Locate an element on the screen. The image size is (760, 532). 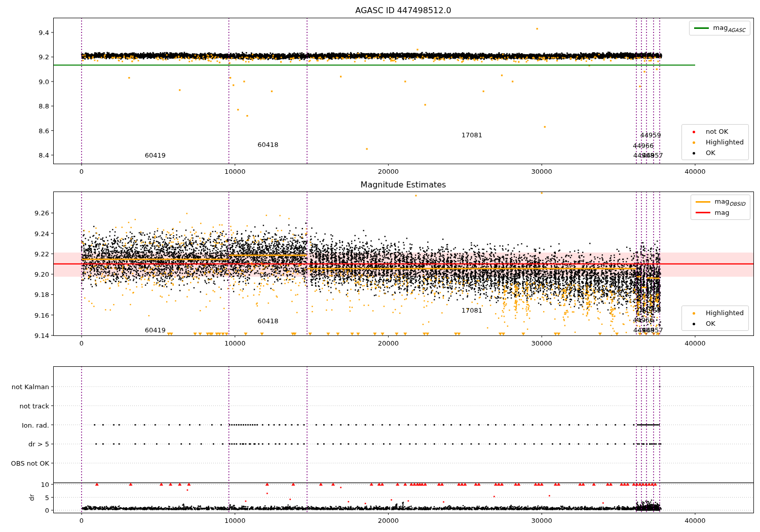
plot2-obsid-label-44957: 44957 is located at coordinates (653, 329).